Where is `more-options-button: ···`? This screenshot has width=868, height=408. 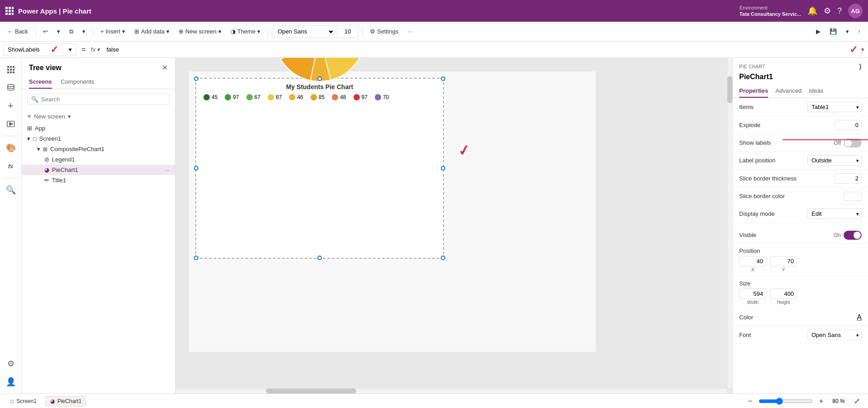 more-options-button: ··· is located at coordinates (410, 32).